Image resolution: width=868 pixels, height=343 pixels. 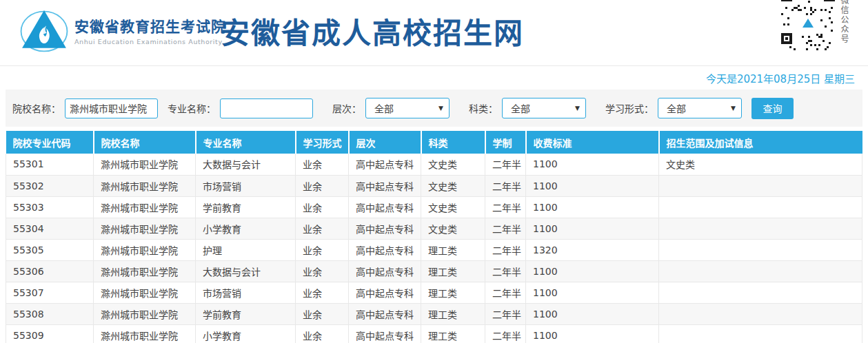 I want to click on filter-panel: 院校名称： 专业名称： 层次： 全部 ▼ 科类： 全部 ▼ 学习形式： 全部 ▼…, so click(x=434, y=108).